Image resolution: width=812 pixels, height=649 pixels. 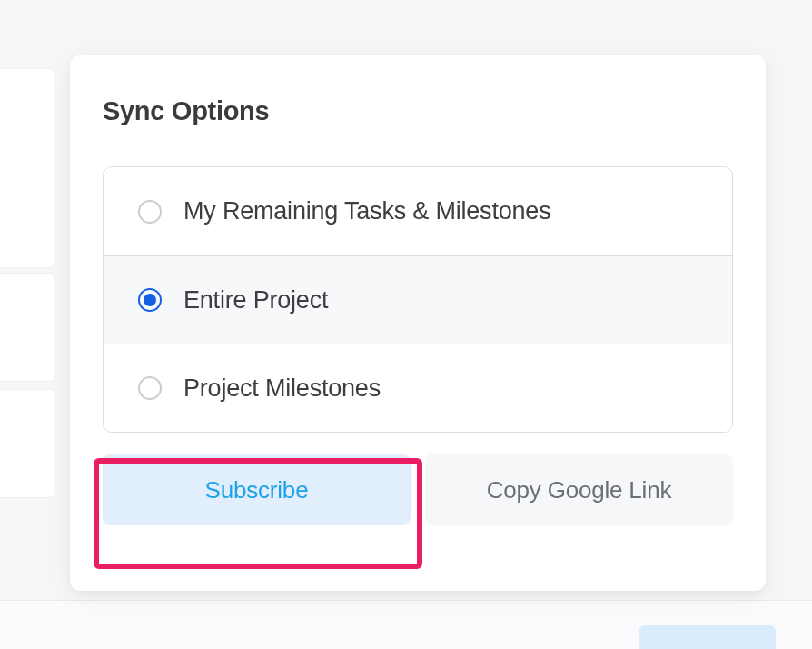 I want to click on option-project-milestones: Project Milestones, so click(x=418, y=387).